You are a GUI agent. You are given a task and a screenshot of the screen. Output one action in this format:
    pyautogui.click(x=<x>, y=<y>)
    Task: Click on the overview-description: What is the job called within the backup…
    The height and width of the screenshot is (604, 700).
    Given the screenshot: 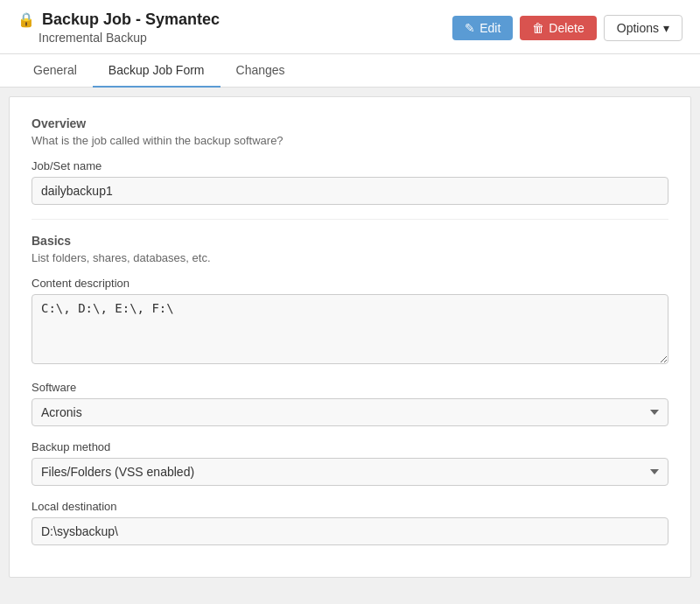 What is the action you would take?
    pyautogui.click(x=350, y=140)
    